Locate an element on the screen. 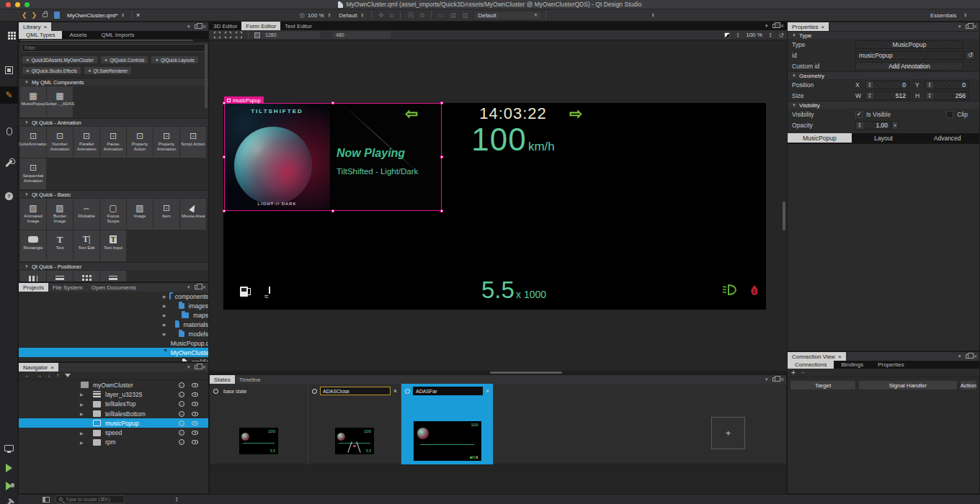 Image resolution: width=980 pixels, height=504 pixels. snap-to-items-icon is located at coordinates (239, 35).